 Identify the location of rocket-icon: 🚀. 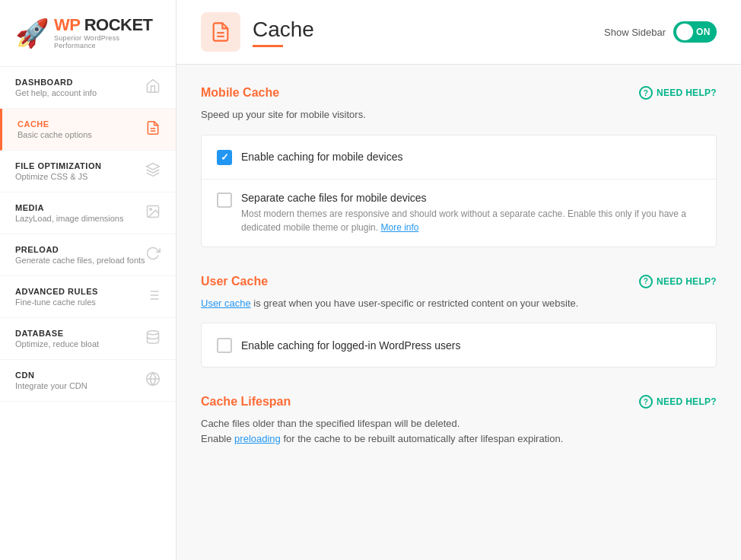
(32, 33).